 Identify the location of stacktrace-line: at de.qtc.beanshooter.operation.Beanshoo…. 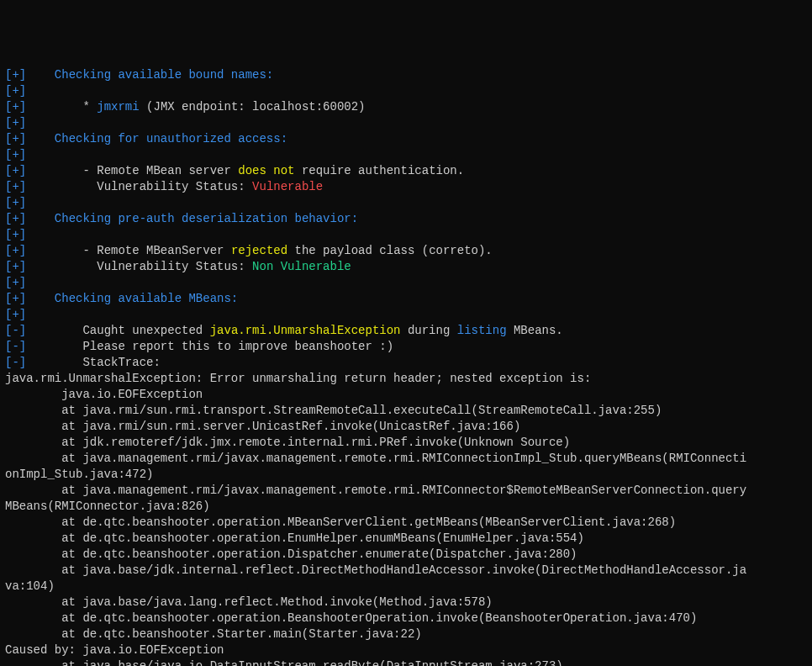
(351, 618).